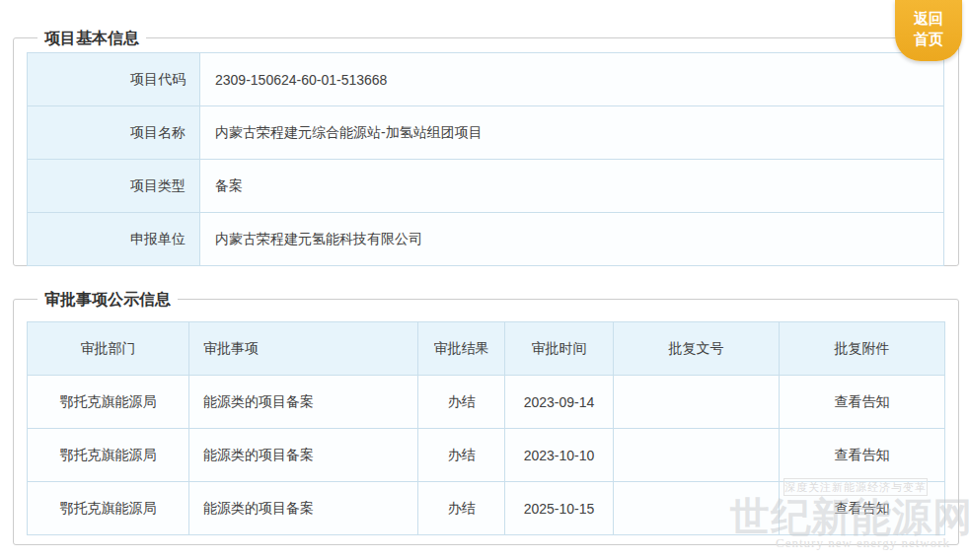  I want to click on time-cell: 2025-10-15, so click(559, 509).